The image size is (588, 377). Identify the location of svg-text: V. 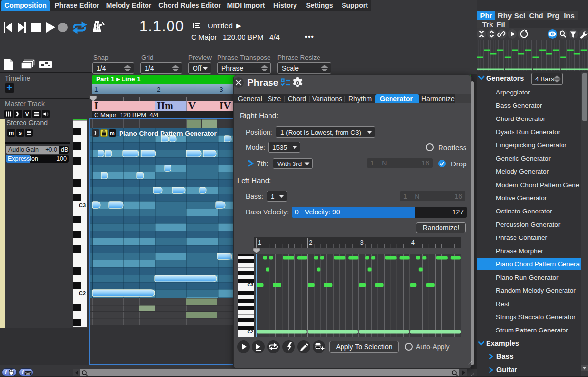
(27, 114).